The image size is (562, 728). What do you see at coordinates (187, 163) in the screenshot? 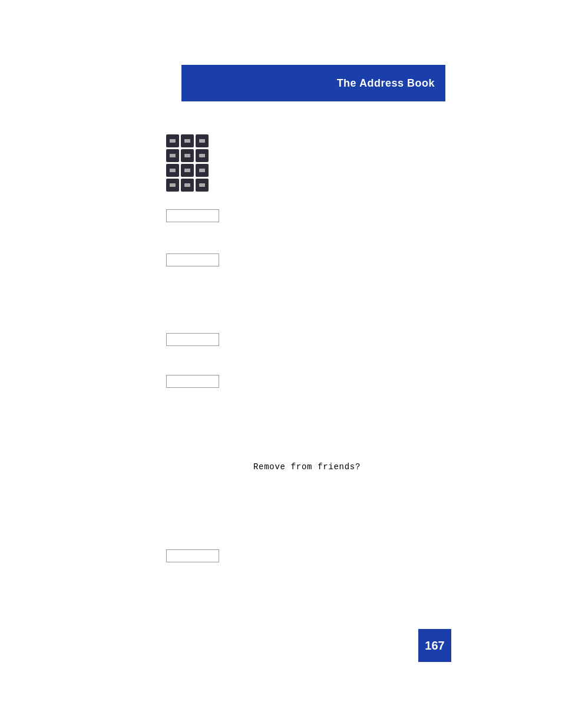
I see `keypad-grid` at bounding box center [187, 163].